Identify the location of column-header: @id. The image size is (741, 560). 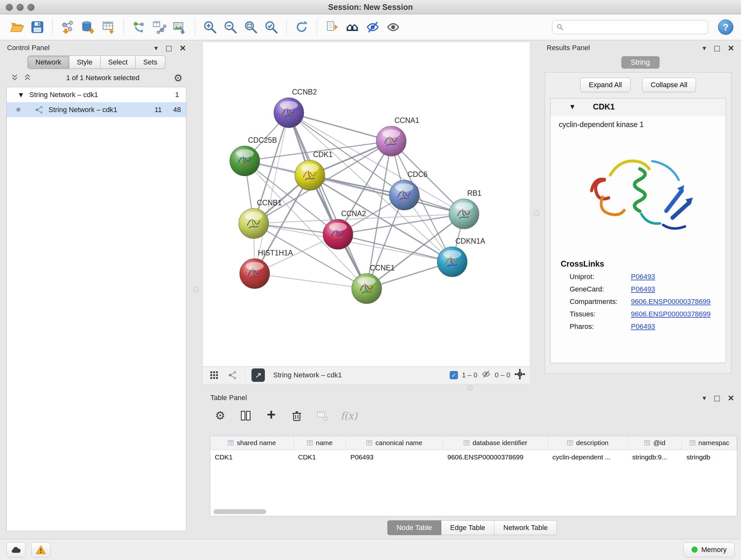
(655, 443).